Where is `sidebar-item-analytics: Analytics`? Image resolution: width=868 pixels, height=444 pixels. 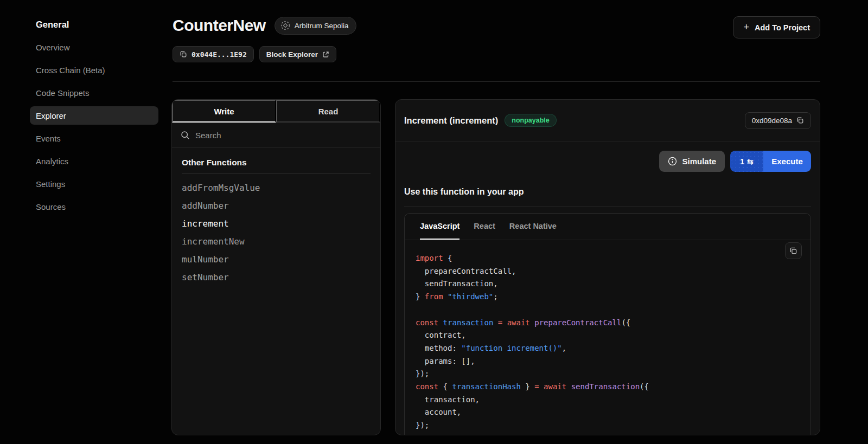
sidebar-item-analytics: Analytics is located at coordinates (94, 161).